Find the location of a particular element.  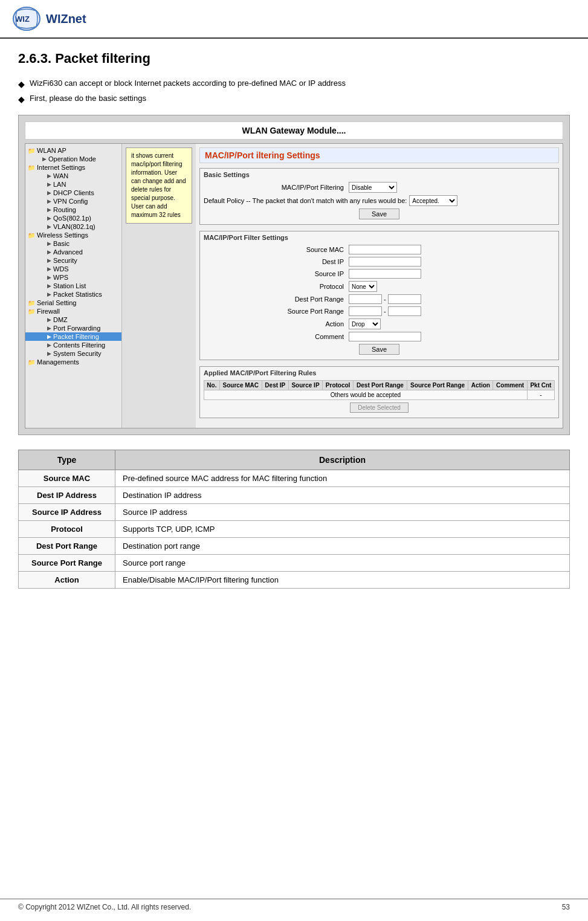

nav-arrow-pktflt: ▶ is located at coordinates (50, 337).